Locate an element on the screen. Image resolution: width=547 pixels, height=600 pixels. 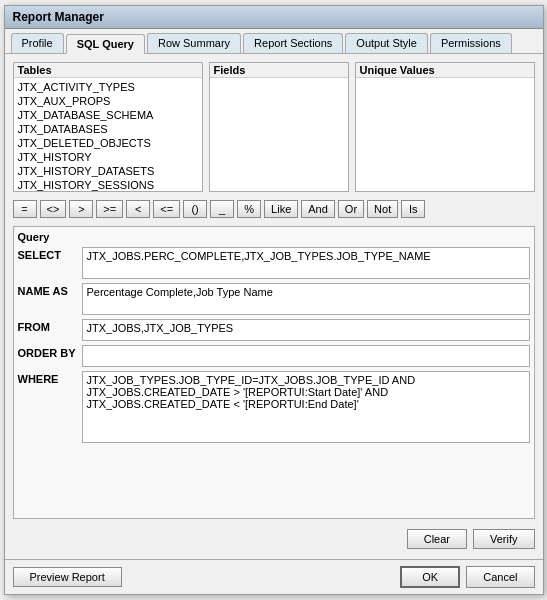
tab-bar: Profile SQL Query Row Summary Report Sec… is located at coordinates (274, 42).